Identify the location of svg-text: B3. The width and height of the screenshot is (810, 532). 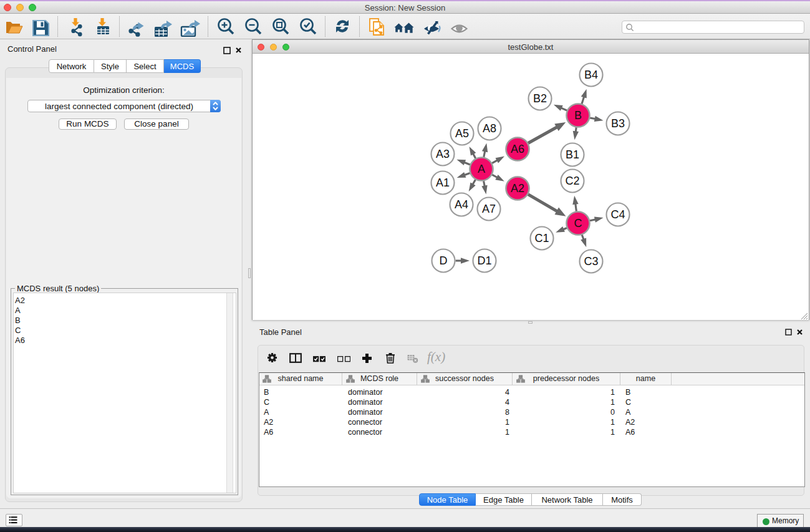
(618, 123).